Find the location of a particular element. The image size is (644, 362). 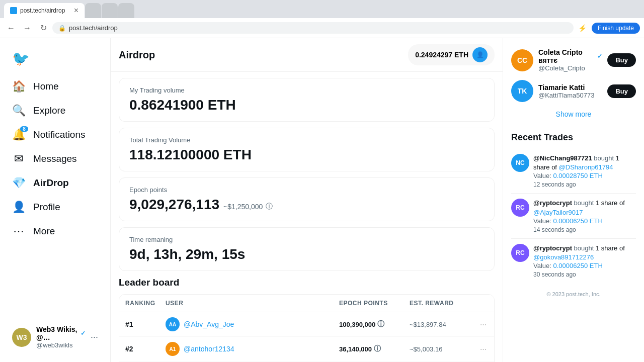

sidebar-item-home: 🏠 Home is located at coordinates (55, 86).